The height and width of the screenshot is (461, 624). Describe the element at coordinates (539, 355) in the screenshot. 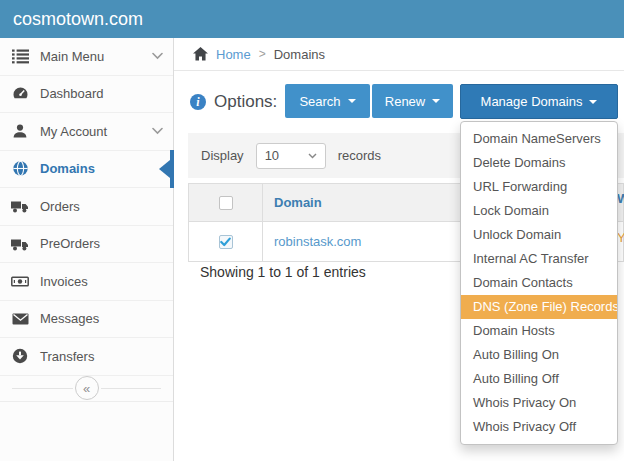

I see `menu-item-auto-billing-on: Auto Billing On` at that location.